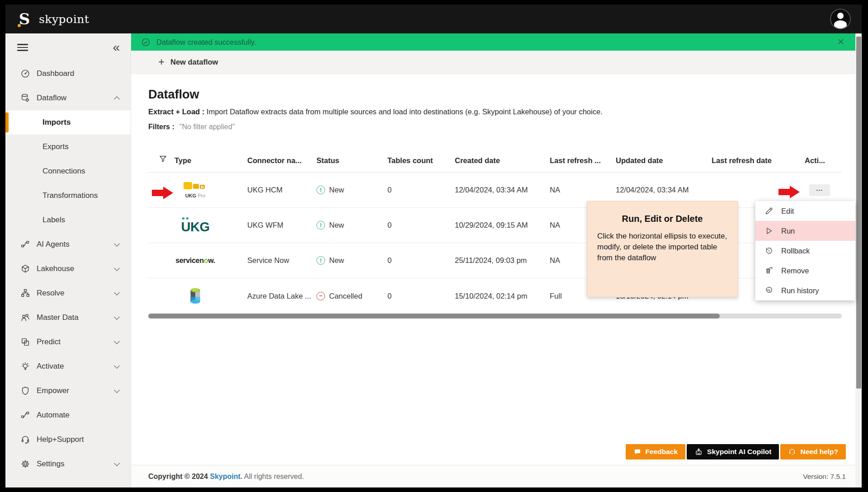 The image size is (868, 492). What do you see at coordinates (68, 415) in the screenshot?
I see `sidebar-item-automate: Automate` at bounding box center [68, 415].